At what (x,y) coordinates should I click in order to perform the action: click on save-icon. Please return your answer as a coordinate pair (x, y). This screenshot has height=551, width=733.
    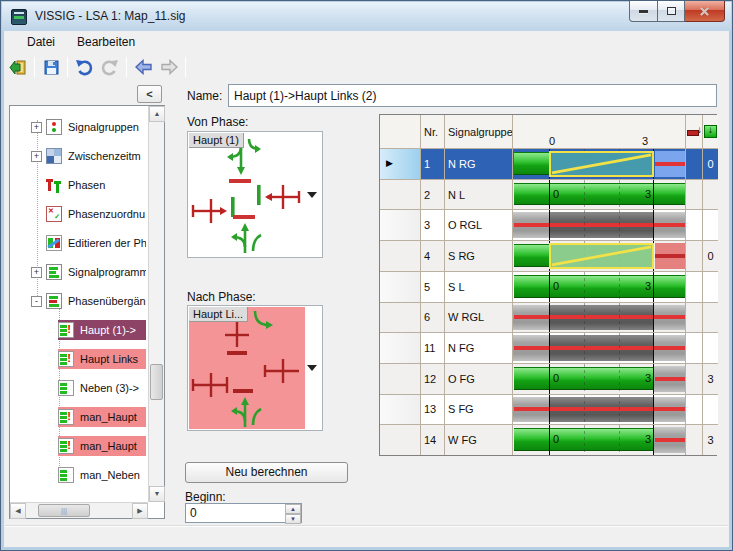
    Looking at the image, I should click on (51, 67).